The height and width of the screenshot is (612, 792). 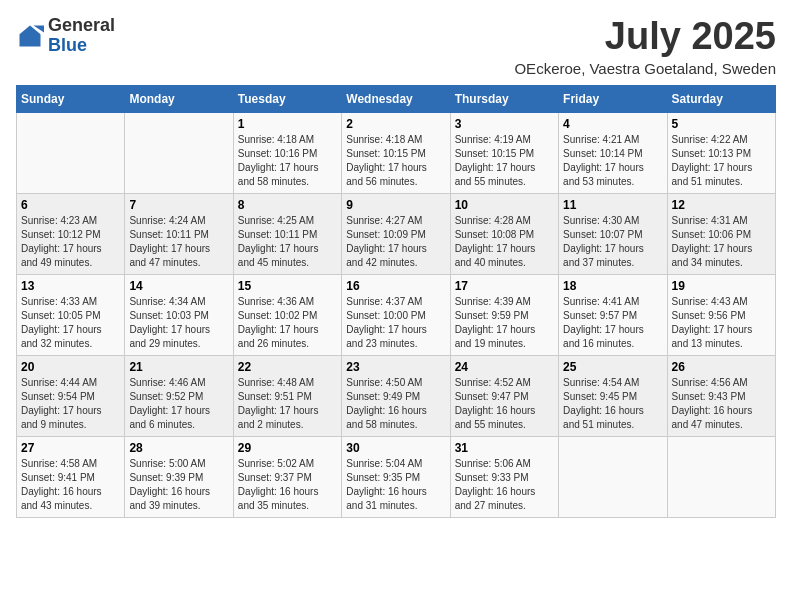 I want to click on day-content: Sunrise: 4:48 AM Sunset: 9:51 PM Dayligh…, so click(x=288, y=404).